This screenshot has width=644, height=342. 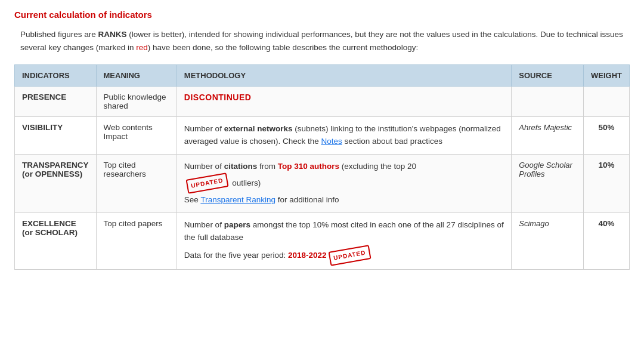 What do you see at coordinates (56, 76) in the screenshot?
I see `col-header-indicators: INDICATORS` at bounding box center [56, 76].